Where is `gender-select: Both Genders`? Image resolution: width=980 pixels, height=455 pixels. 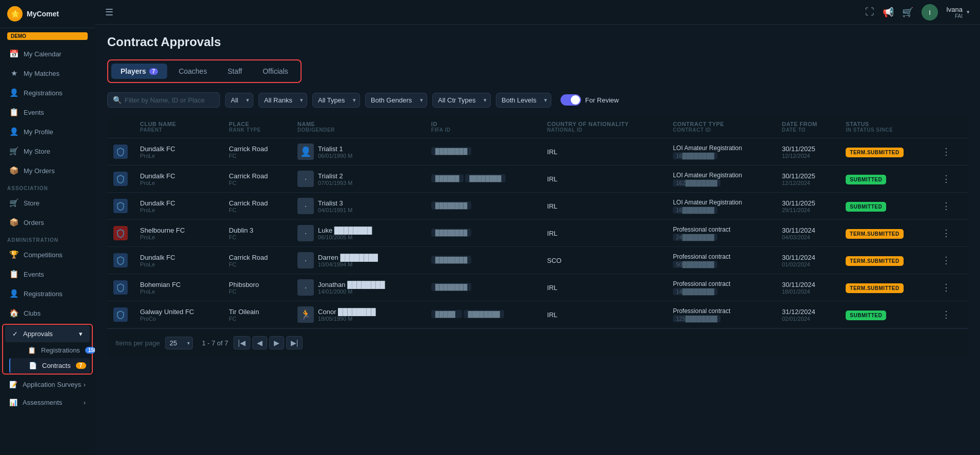 gender-select: Both Genders is located at coordinates (396, 100).